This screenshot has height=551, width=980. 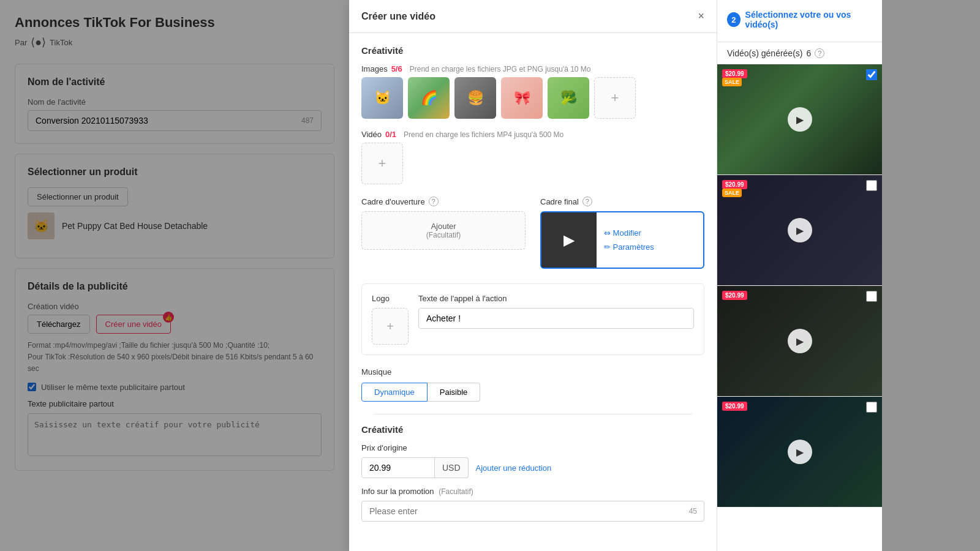 I want to click on price-input, so click(x=398, y=468).